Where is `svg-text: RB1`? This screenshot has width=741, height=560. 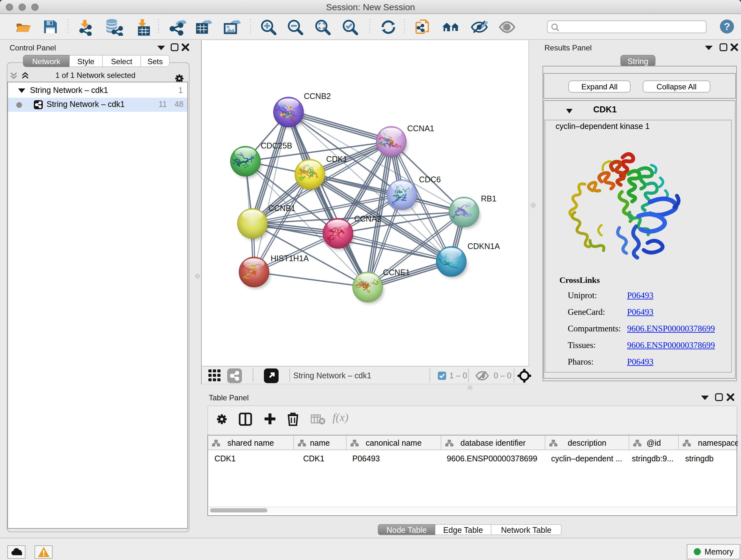 svg-text: RB1 is located at coordinates (489, 198).